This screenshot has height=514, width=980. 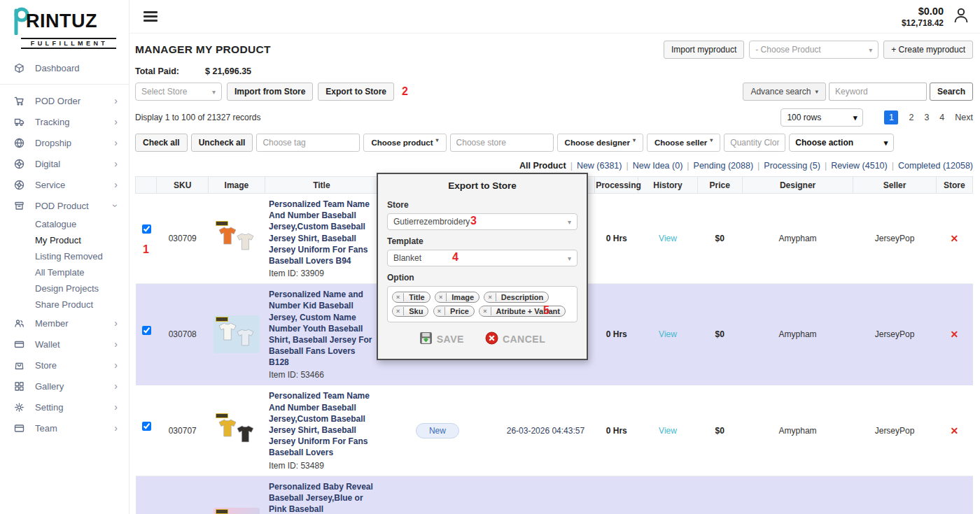 What do you see at coordinates (457, 297) in the screenshot?
I see `option-chip-image: ×Image` at bounding box center [457, 297].